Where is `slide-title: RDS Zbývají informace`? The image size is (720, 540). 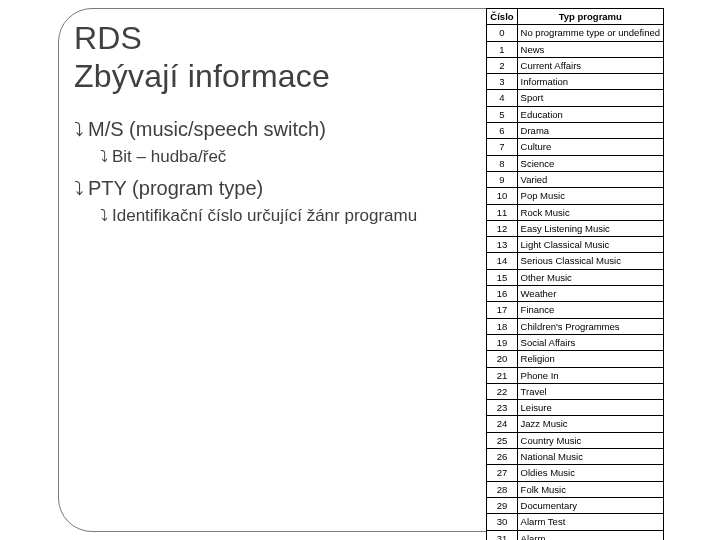
slide-title: RDS Zbývají informace is located at coordinates (202, 58).